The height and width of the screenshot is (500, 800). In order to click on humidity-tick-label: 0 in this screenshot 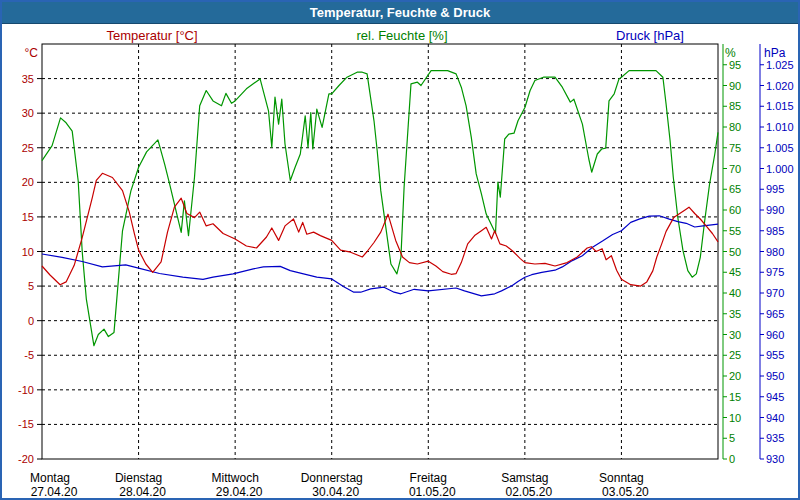, I will do `click(732, 459)`.